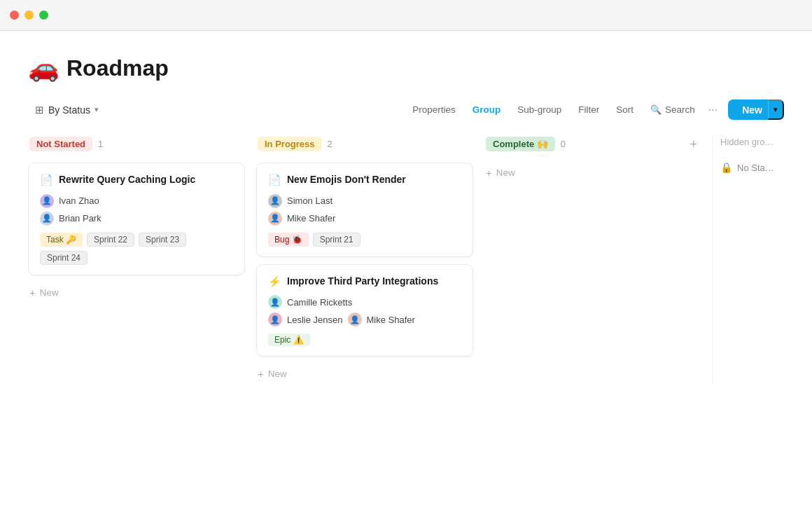 This screenshot has width=812, height=508. I want to click on card-members: 👤 Ivan Zhao 👤 Brian Park, so click(136, 210).